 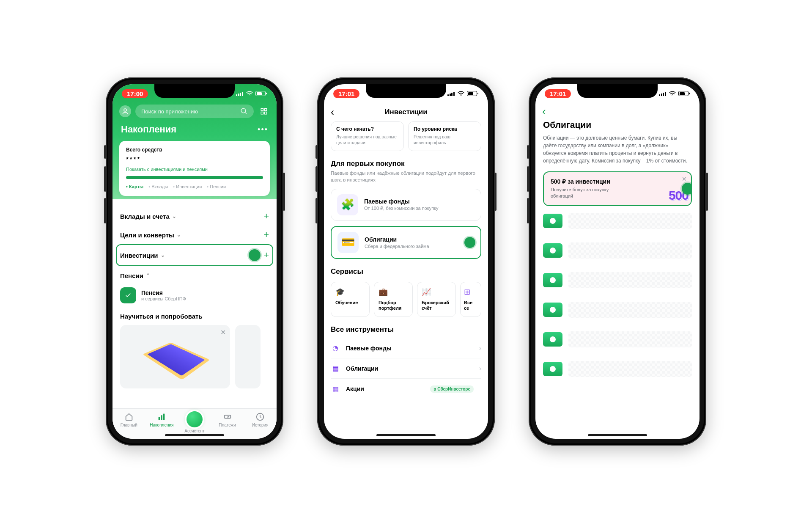 I want to click on suggest-card-risk: По уровню риска Решения под ваш инвестпр…, so click(x=445, y=136).